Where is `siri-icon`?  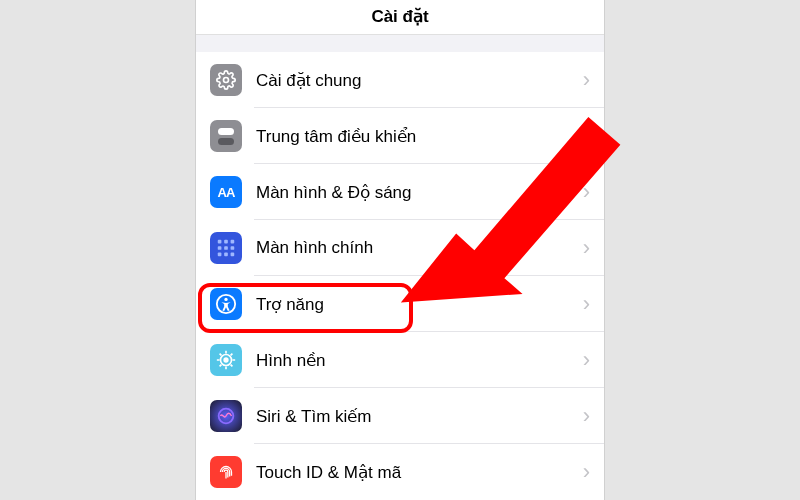 siri-icon is located at coordinates (226, 416).